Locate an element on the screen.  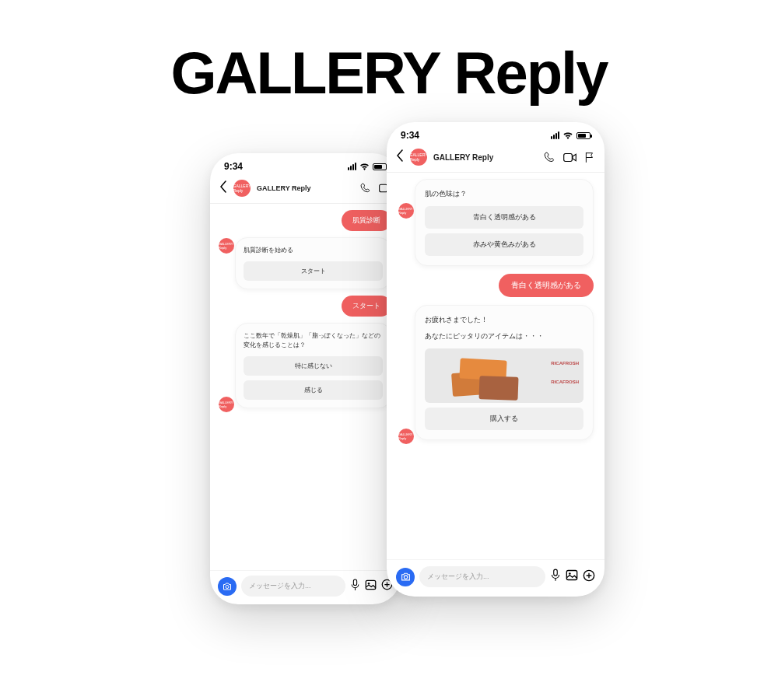
purchase-button: 購入する is located at coordinates (504, 418).